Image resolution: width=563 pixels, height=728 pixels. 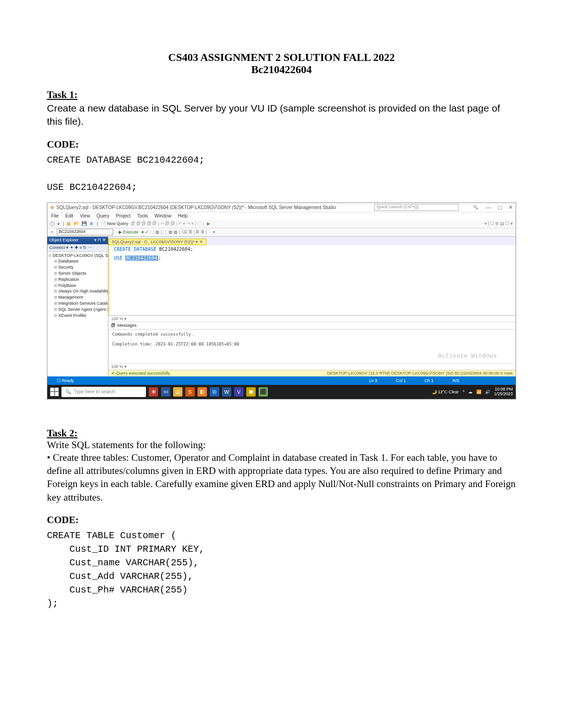 What do you see at coordinates (312, 319) in the screenshot?
I see `editor-zoom: 100 % ▾` at bounding box center [312, 319].